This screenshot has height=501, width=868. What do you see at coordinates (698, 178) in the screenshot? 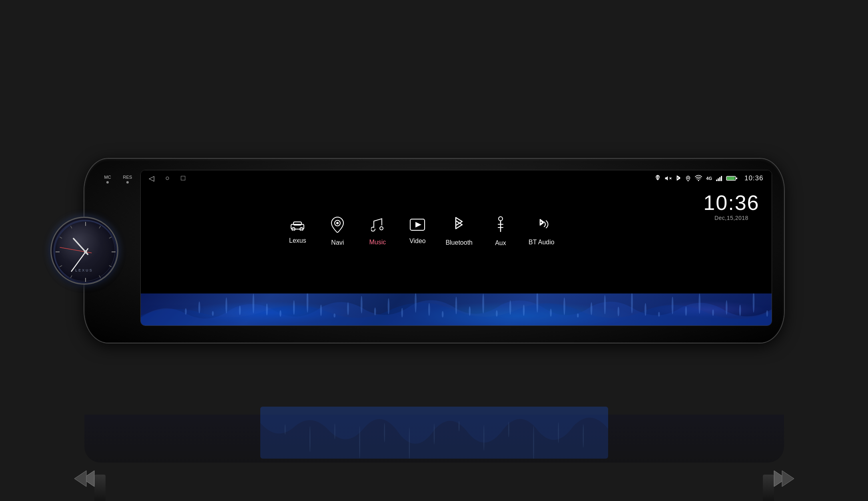
I see `wifi-icon` at bounding box center [698, 178].